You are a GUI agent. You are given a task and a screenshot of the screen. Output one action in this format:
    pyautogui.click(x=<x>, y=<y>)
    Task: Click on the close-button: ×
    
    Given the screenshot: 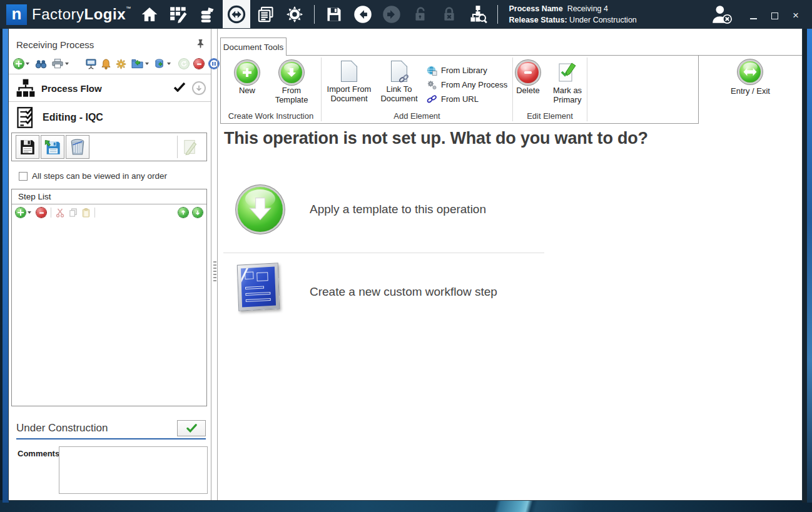 What is the action you would take?
    pyautogui.click(x=796, y=14)
    